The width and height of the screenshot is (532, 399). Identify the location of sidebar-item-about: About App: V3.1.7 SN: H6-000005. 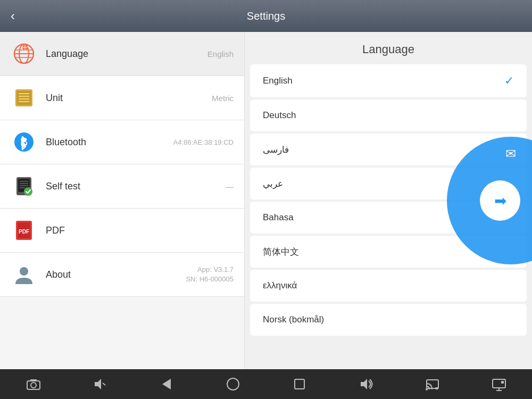
(122, 275).